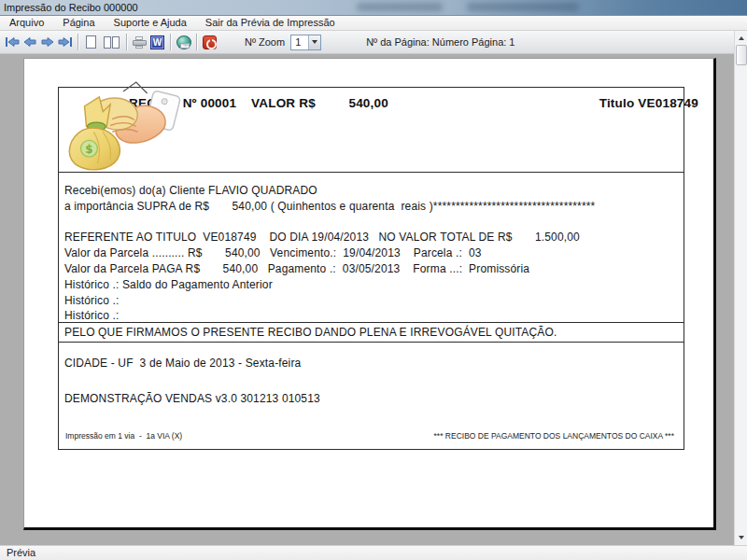 Image resolution: width=747 pixels, height=560 pixels. What do you see at coordinates (741, 38) in the screenshot?
I see `scroll-up-button` at bounding box center [741, 38].